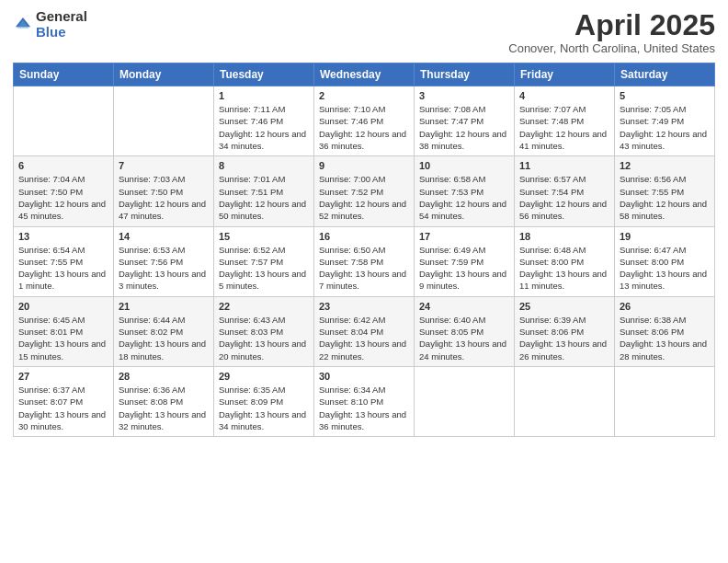  Describe the element at coordinates (264, 306) in the screenshot. I see `day-number: 22` at that location.